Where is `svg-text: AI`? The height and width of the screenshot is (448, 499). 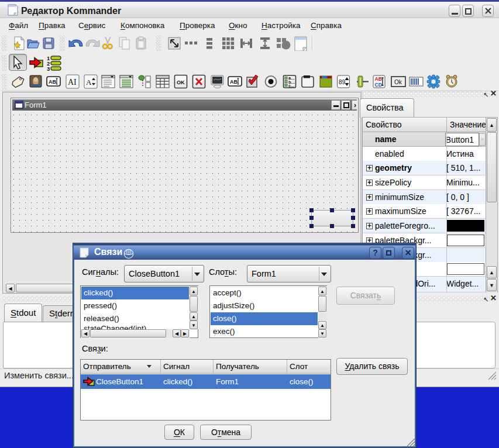 svg-text: AI is located at coordinates (73, 82).